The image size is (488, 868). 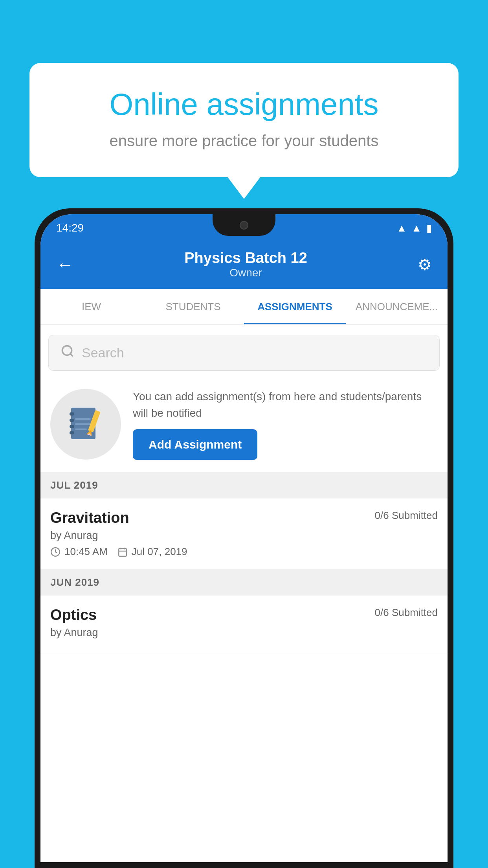 What do you see at coordinates (244, 228) in the screenshot?
I see `status-bar: 14:29 ▲ ▲ ▮` at bounding box center [244, 228].